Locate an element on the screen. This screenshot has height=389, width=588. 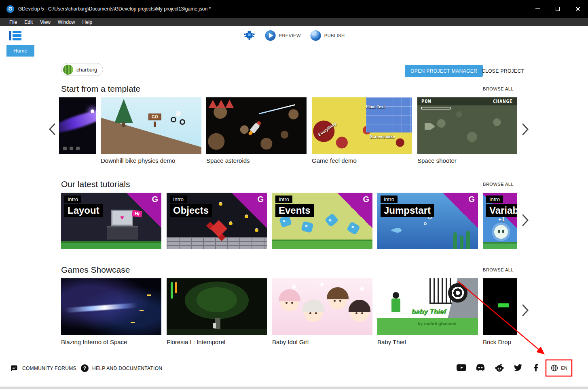
menu-window: Window is located at coordinates (66, 22).